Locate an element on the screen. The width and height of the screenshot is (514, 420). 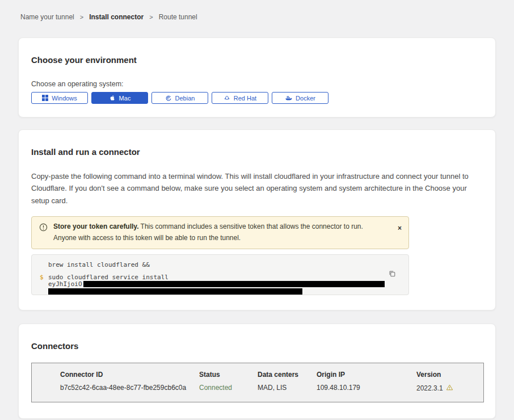
os-button-label: Mac is located at coordinates (125, 98).